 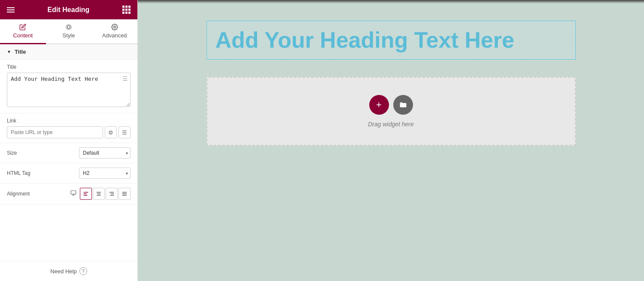 What do you see at coordinates (86, 194) in the screenshot?
I see `align-left-button` at bounding box center [86, 194].